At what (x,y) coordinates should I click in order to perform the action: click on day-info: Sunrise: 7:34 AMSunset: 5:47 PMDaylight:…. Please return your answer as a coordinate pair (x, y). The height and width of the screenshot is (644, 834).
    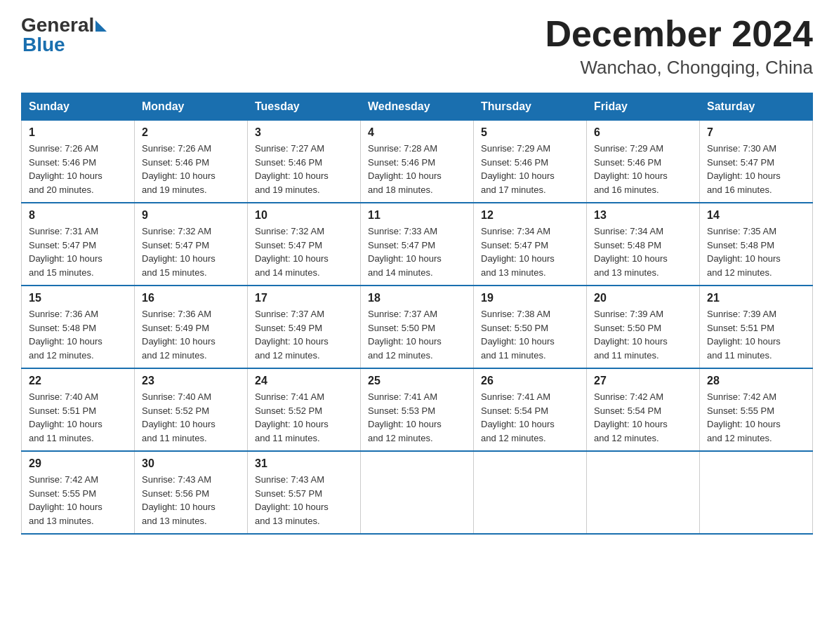
    Looking at the image, I should click on (530, 252).